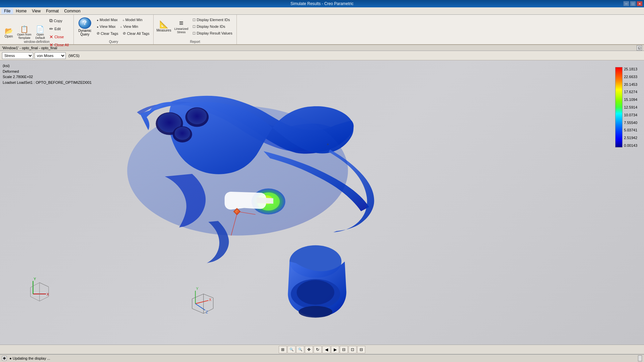 This screenshot has width=644, height=362. I want to click on menu-format: Format, so click(52, 11).